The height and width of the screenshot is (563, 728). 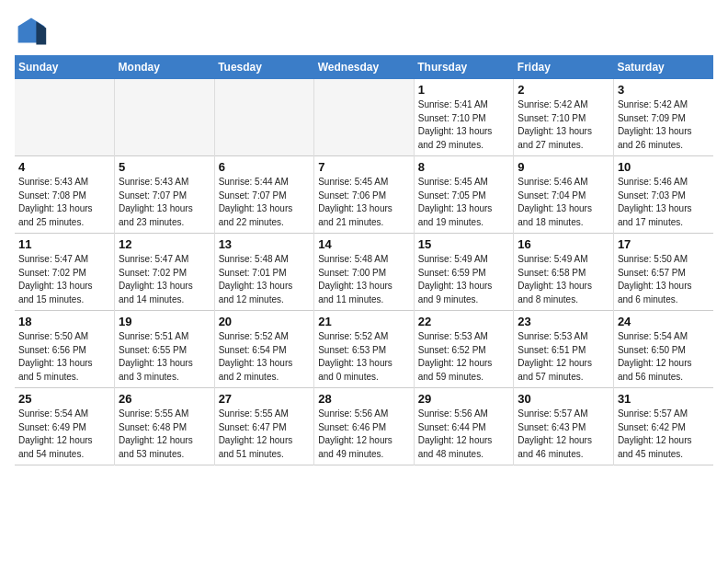 What do you see at coordinates (563, 434) in the screenshot?
I see `day-info: Sunrise: 5:57 AM Sunset: 6:43 PM Dayligh…` at bounding box center [563, 434].